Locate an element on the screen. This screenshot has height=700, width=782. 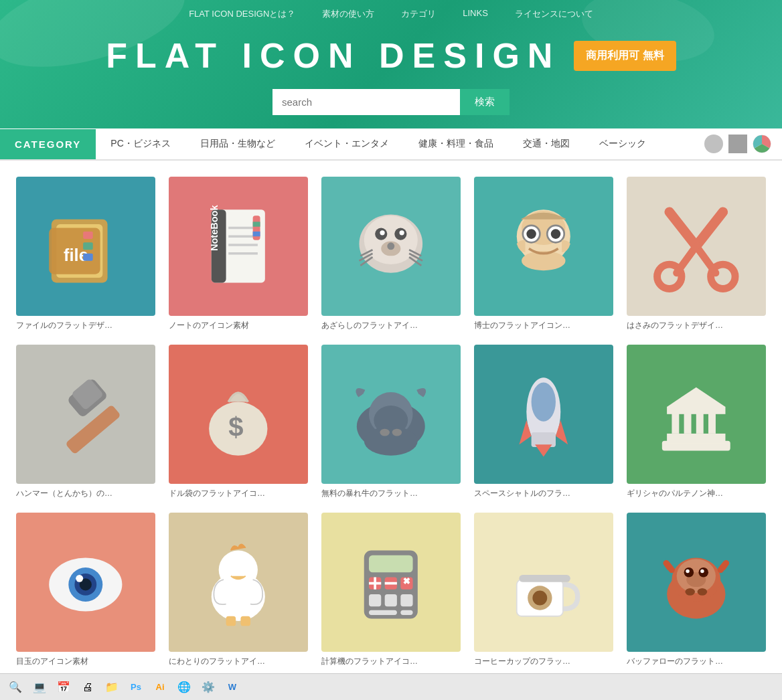
category-transport: 交通・地図 is located at coordinates (546, 144).